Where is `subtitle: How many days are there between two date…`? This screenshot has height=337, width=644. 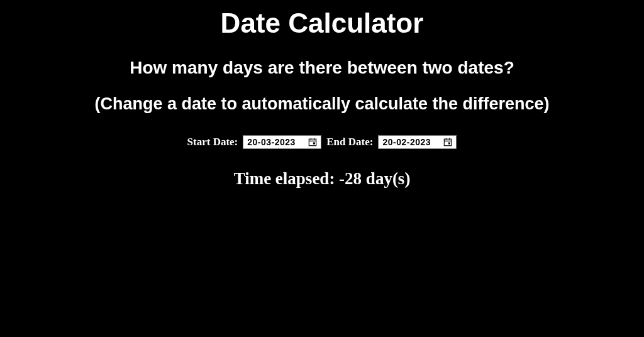 subtitle: How many days are there between two date… is located at coordinates (322, 68).